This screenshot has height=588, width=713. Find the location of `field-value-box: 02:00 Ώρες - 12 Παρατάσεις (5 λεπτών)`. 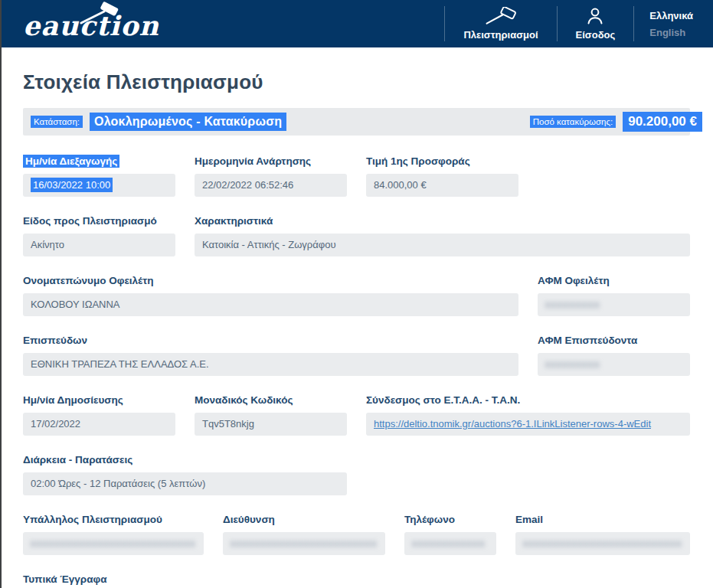

field-value-box: 02:00 Ώρες - 12 Παρατάσεις (5 λεπτών) is located at coordinates (185, 484).